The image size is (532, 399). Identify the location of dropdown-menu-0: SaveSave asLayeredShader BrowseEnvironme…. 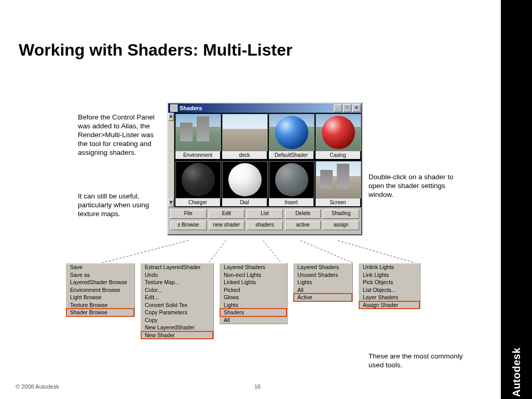
(100, 290).